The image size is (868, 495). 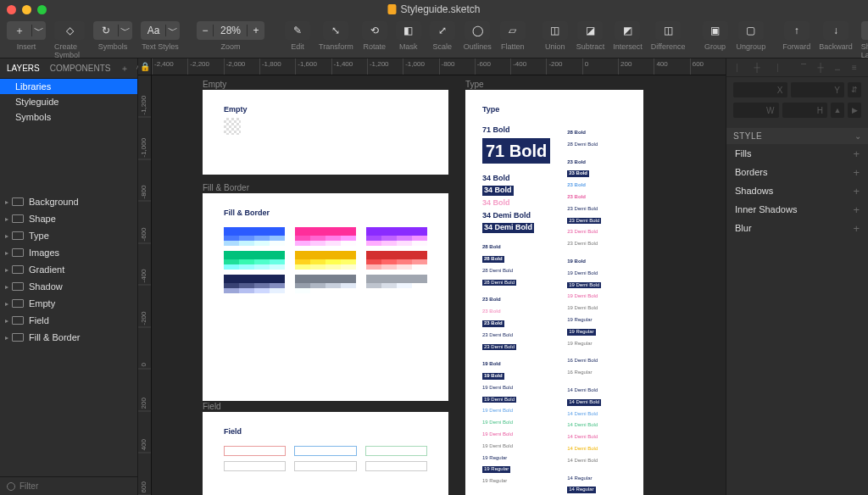 I want to click on rotate-button: ⟲, so click(x=375, y=31).